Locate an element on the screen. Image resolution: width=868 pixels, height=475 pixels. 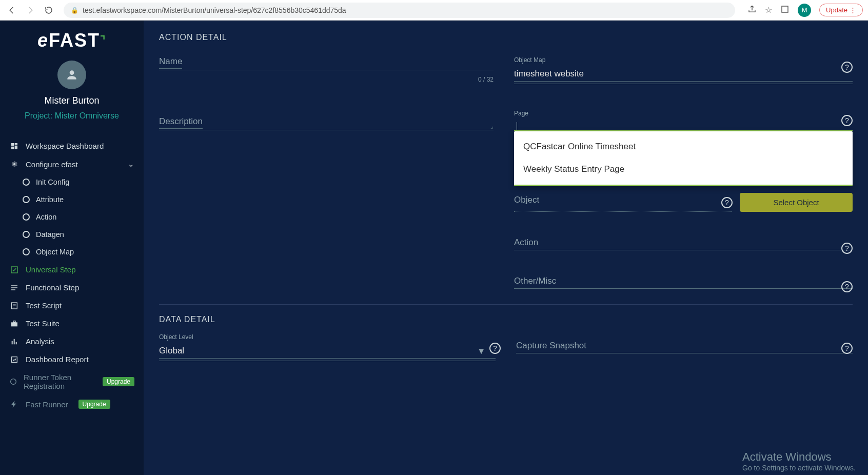
back-button is located at coordinates (12, 10).